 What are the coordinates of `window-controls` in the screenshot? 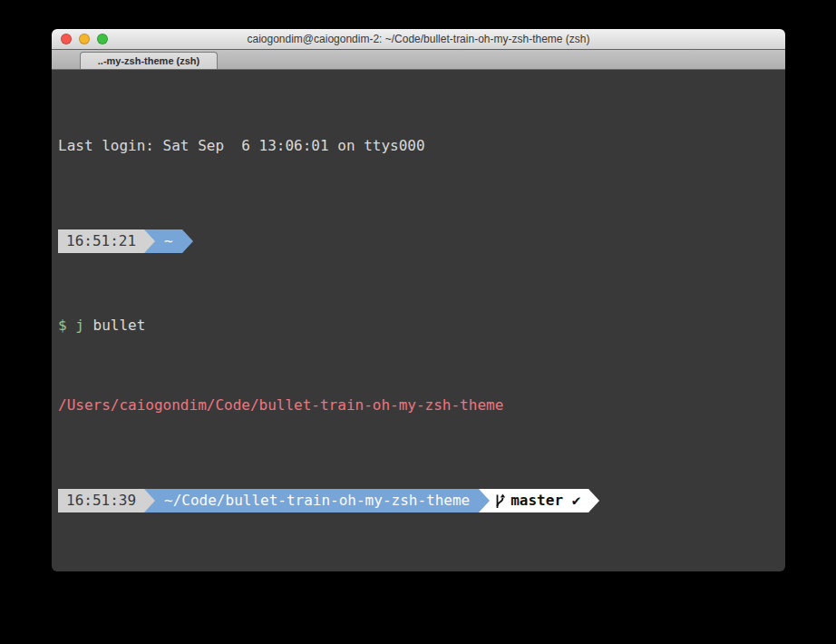 It's located at (84, 39).